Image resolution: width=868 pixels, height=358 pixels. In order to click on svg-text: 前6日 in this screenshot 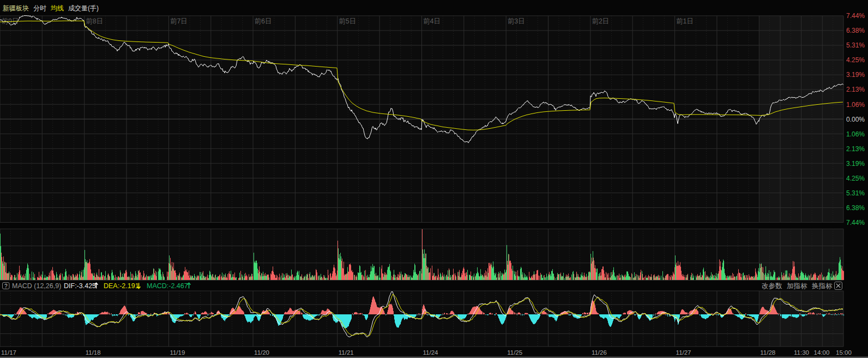, I will do `click(263, 21)`.